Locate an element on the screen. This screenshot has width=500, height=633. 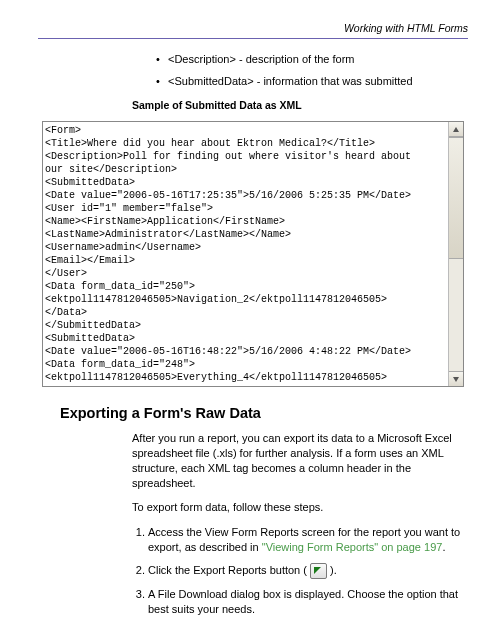
chevron-up-icon is located at coordinates (456, 130).